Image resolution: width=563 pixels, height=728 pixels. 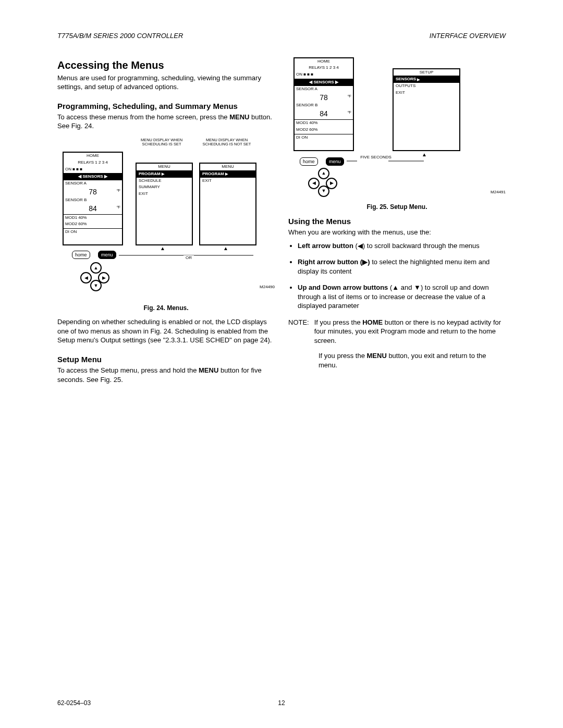 I want to click on page-number: 12, so click(x=282, y=703).